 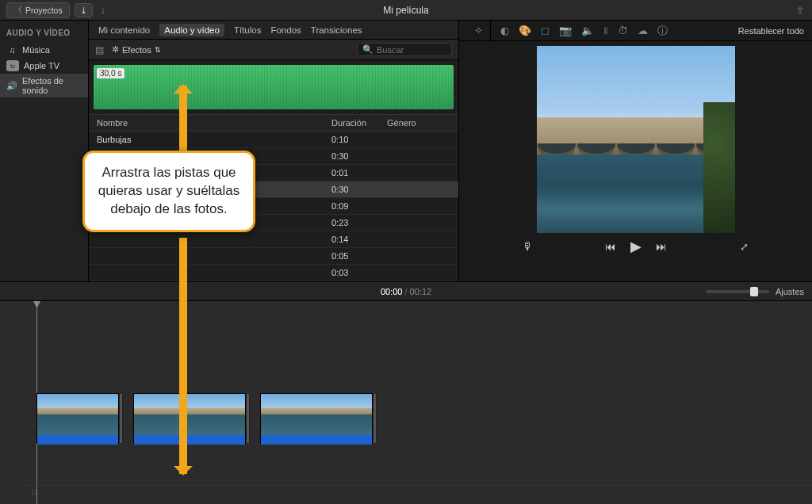 I want to click on chevron-left-icon: 〈, so click(x=17, y=10).